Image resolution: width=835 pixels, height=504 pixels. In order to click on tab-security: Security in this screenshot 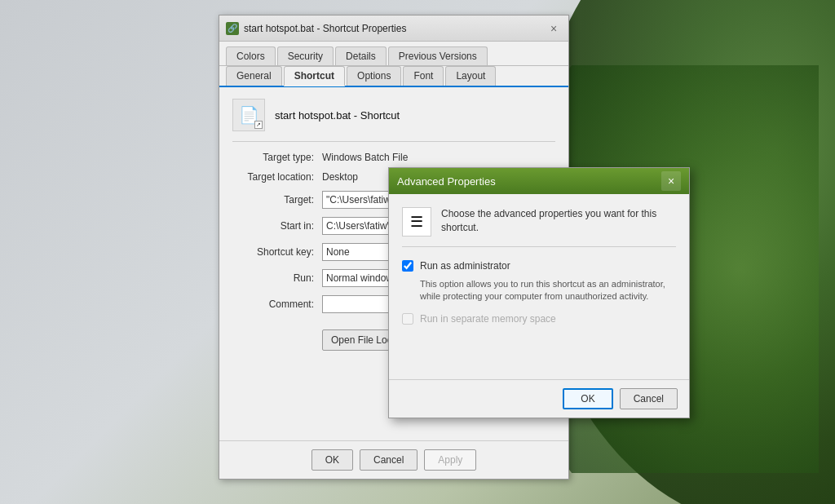, I will do `click(305, 55)`.